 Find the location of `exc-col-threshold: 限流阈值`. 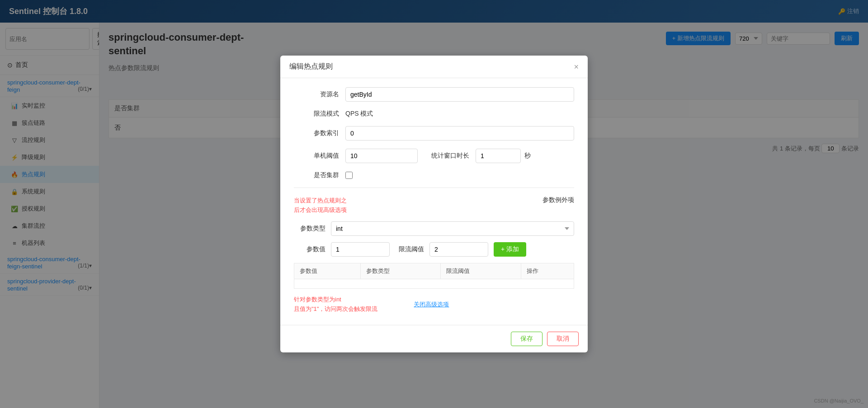

exc-col-threshold: 限流阈值 is located at coordinates (481, 271).